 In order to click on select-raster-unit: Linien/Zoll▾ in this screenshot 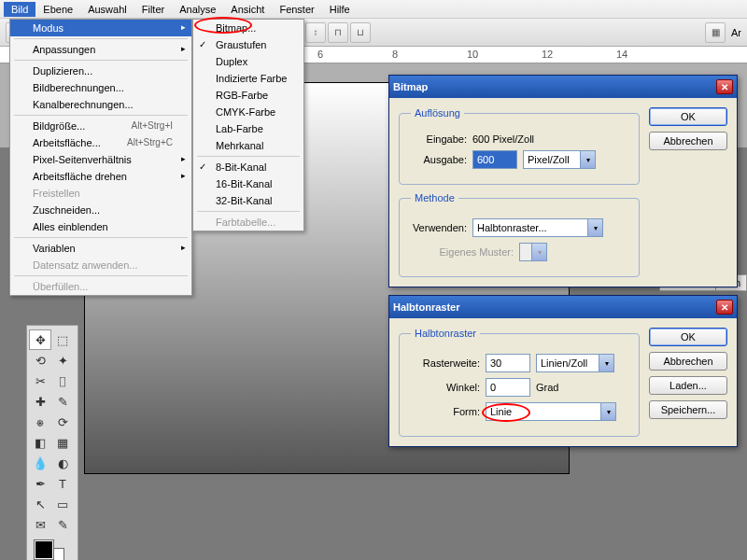, I will do `click(575, 363)`.